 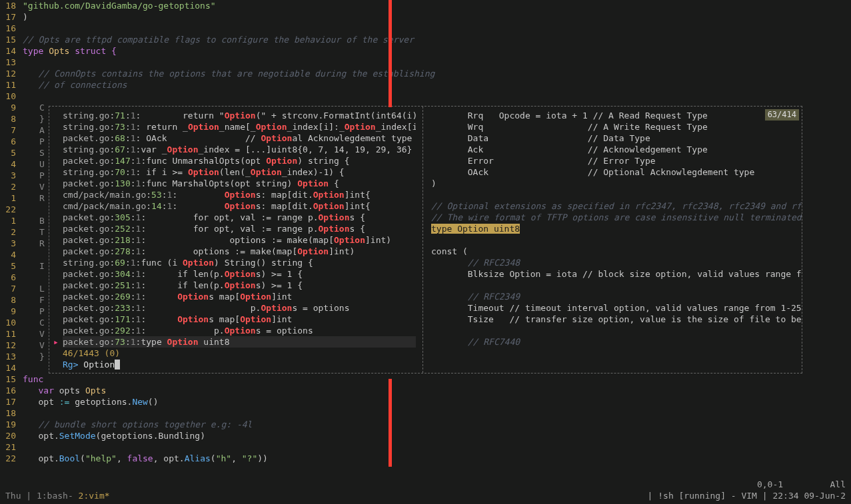 What do you see at coordinates (616, 229) in the screenshot?
I see `preview-line: type Option uint8` at bounding box center [616, 229].